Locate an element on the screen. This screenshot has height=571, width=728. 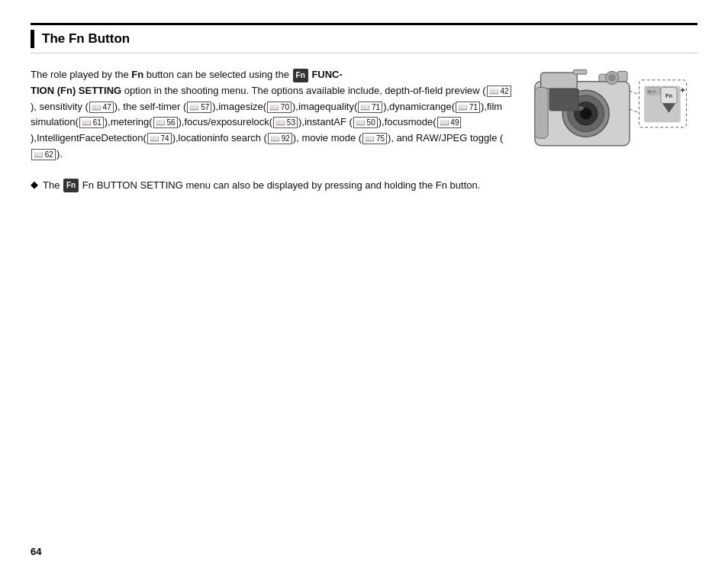
fn-icon-inline: Fn is located at coordinates (301, 76).